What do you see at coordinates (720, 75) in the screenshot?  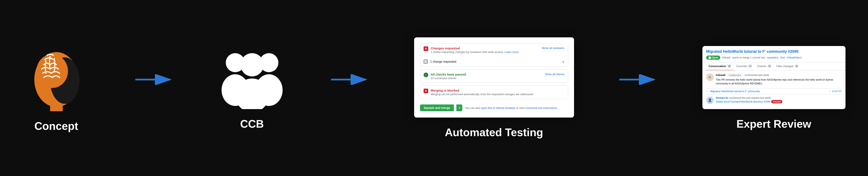 I see `comment-author: hAkaa5` at bounding box center [720, 75].